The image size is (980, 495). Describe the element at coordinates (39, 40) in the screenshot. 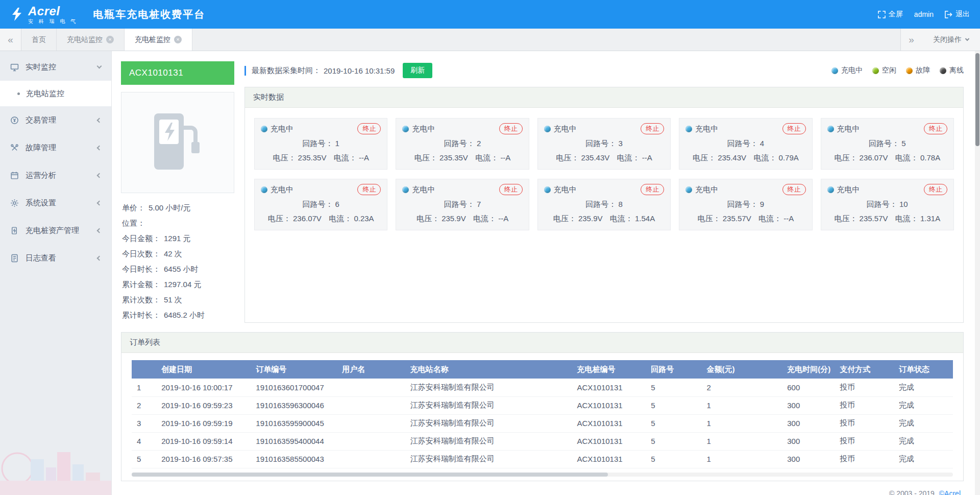

I see `tab-home: 首页` at that location.